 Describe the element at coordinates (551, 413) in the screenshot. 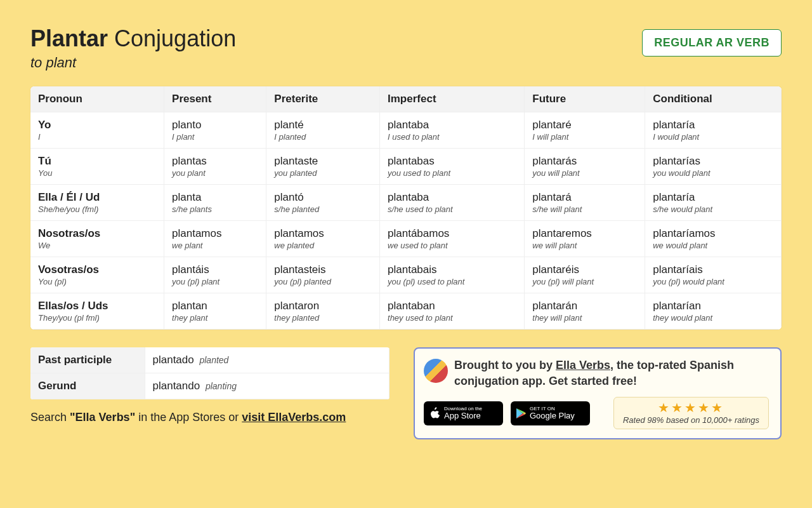

I see `google-play-button: GET IT ON Google Play` at that location.